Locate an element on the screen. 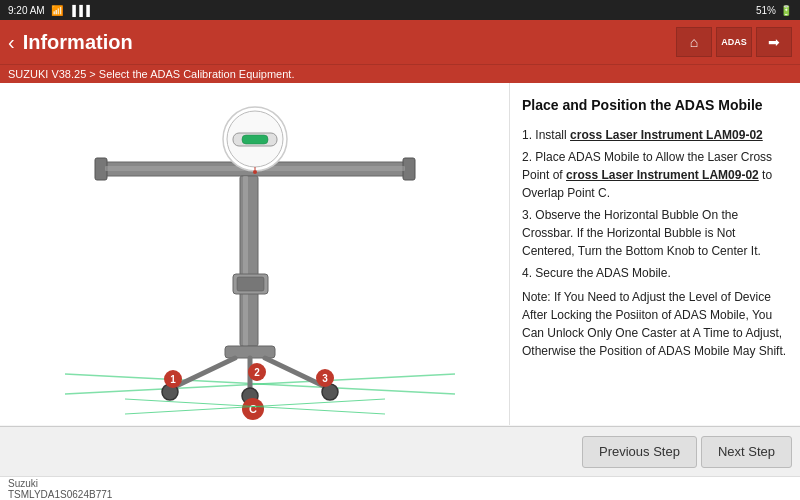 The width and height of the screenshot is (800, 500). battery-display: 51% is located at coordinates (766, 10).